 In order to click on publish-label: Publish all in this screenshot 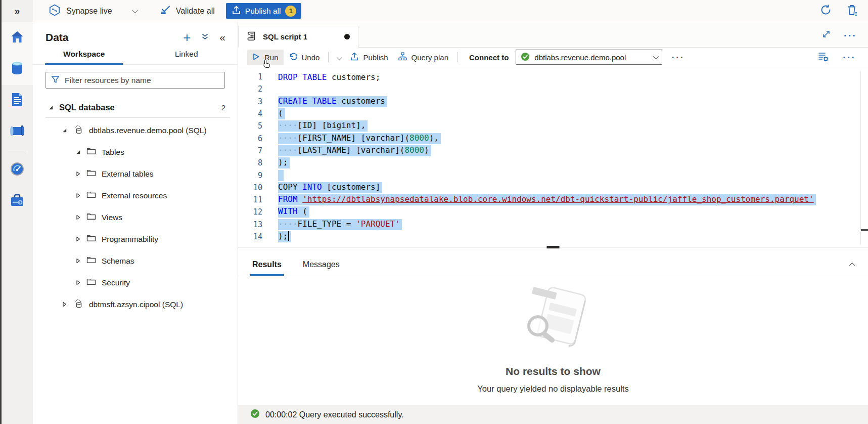, I will do `click(263, 11)`.